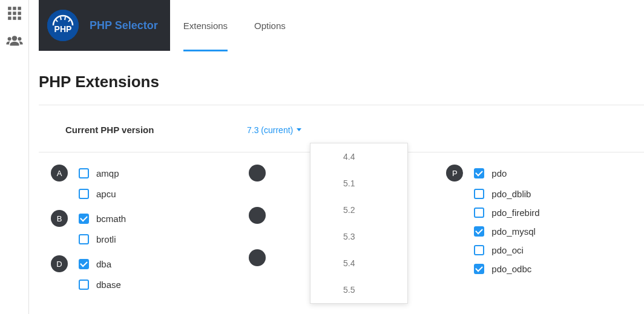  What do you see at coordinates (84, 240) in the screenshot?
I see `checkbox-brotli` at bounding box center [84, 240].